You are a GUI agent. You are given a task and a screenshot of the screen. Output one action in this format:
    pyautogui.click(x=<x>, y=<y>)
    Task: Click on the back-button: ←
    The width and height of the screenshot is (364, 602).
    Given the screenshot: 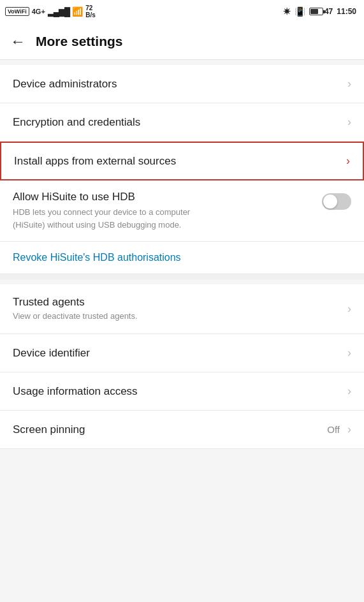 What is the action you would take?
    pyautogui.click(x=18, y=41)
    